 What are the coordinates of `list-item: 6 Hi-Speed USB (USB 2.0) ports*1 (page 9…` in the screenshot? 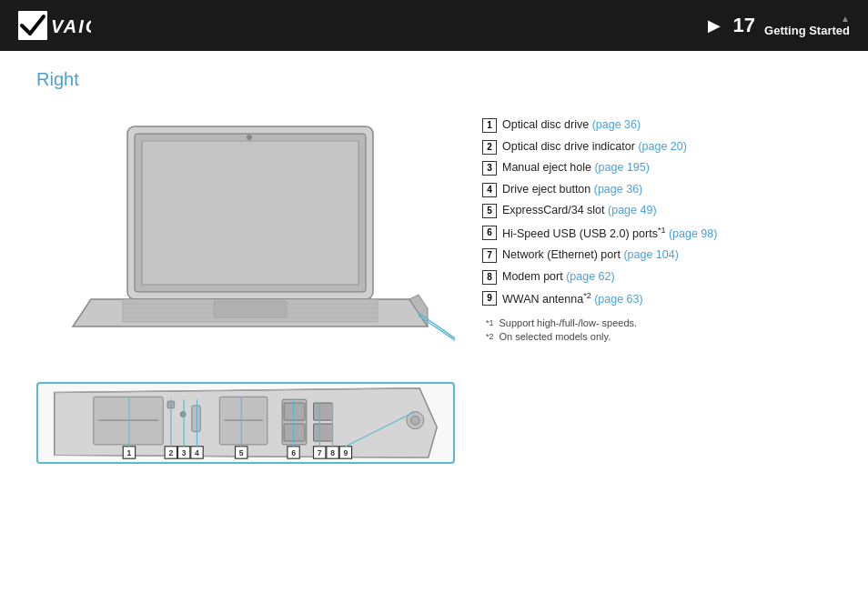 It's located at (657, 234).